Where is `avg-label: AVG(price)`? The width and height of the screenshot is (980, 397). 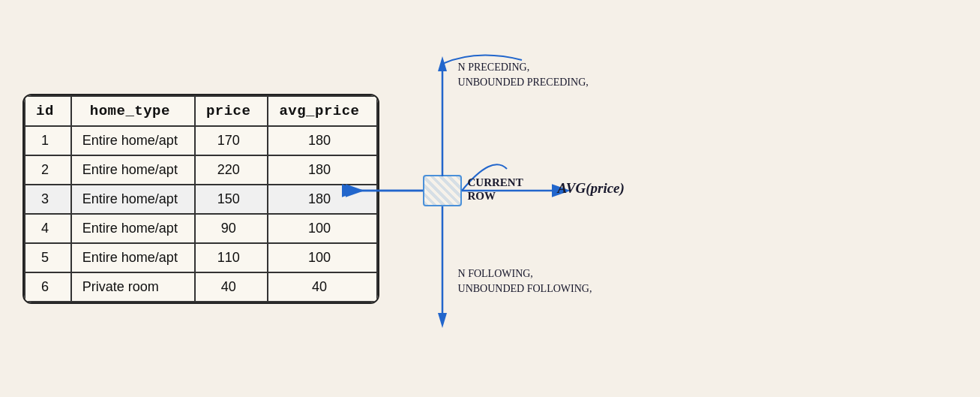 avg-label: AVG(price) is located at coordinates (591, 189).